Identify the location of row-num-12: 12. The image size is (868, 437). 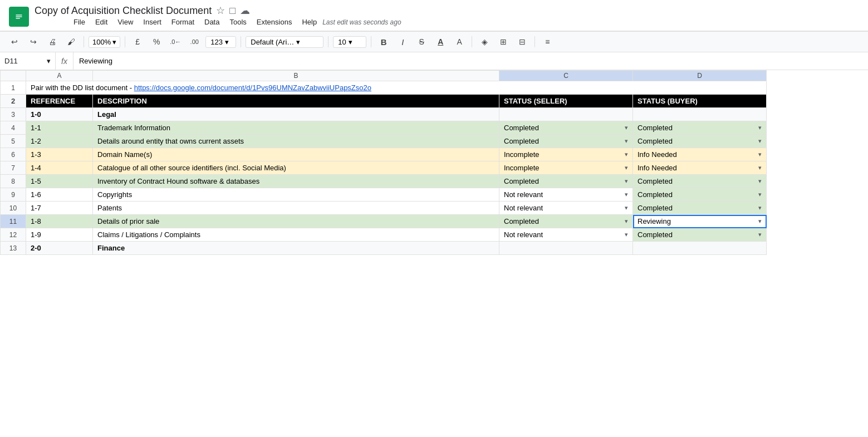
(13, 235).